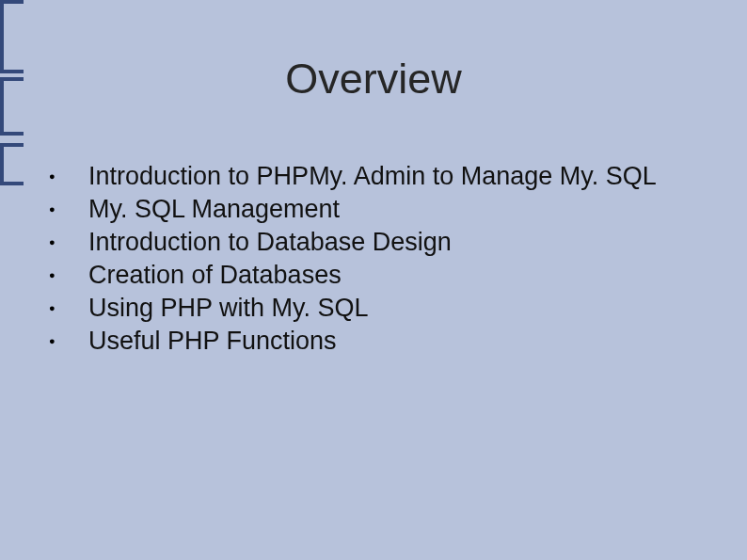  What do you see at coordinates (374, 177) in the screenshot?
I see `list-item: Introduction to PHPMy. Admin to Manage M…` at bounding box center [374, 177].